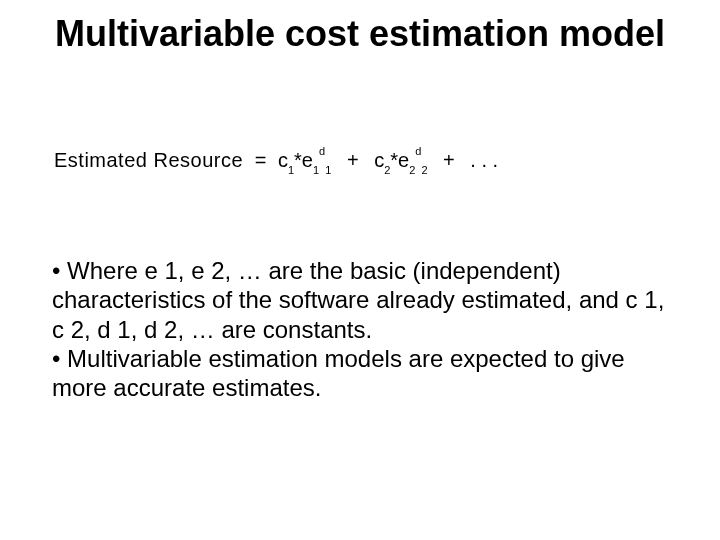 The image size is (720, 540). What do you see at coordinates (148, 160) in the screenshot?
I see `formula-label: Estimated Resource` at bounding box center [148, 160].